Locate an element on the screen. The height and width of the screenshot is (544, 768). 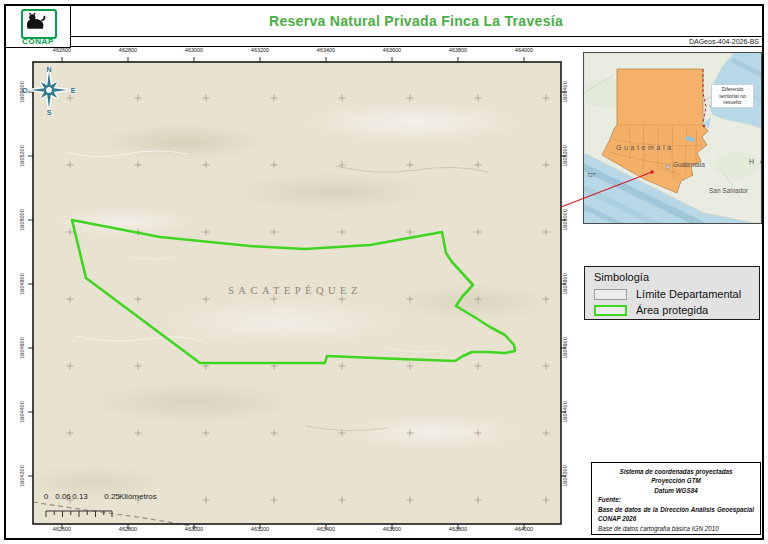
grid-label-left: 1605000 is located at coordinates (22, 220).